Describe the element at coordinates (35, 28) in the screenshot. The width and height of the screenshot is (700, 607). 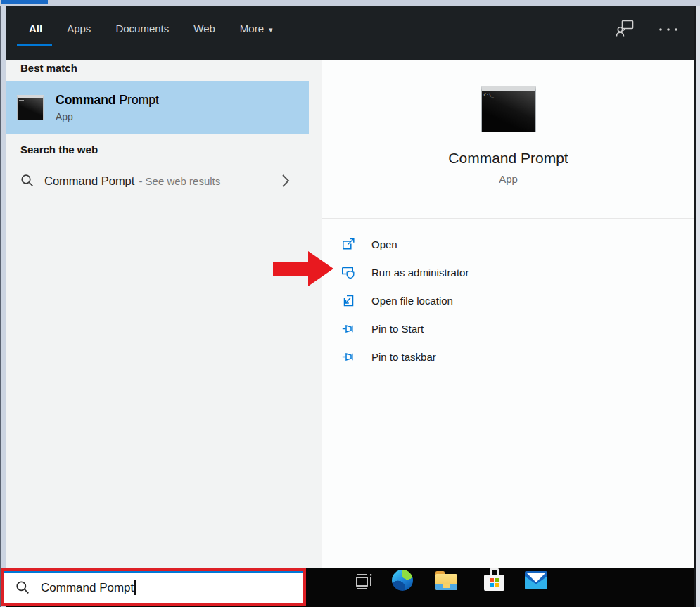
I see `tab-all: All` at that location.